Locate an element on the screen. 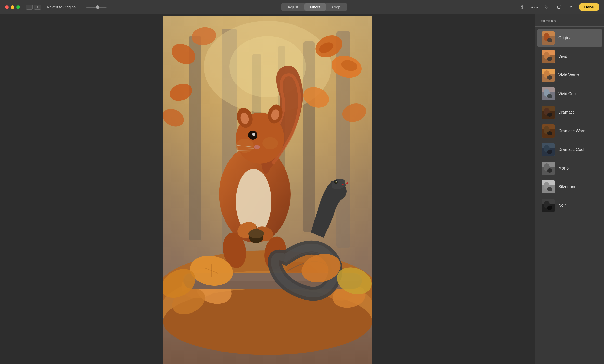  traffic-lights is located at coordinates (12, 7).